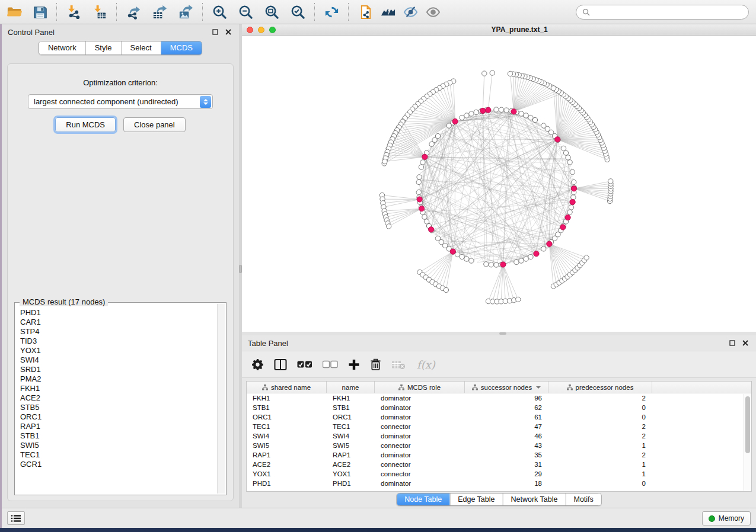 Image resolution: width=756 pixels, height=532 pixels. I want to click on hide-selected-icon, so click(410, 12).